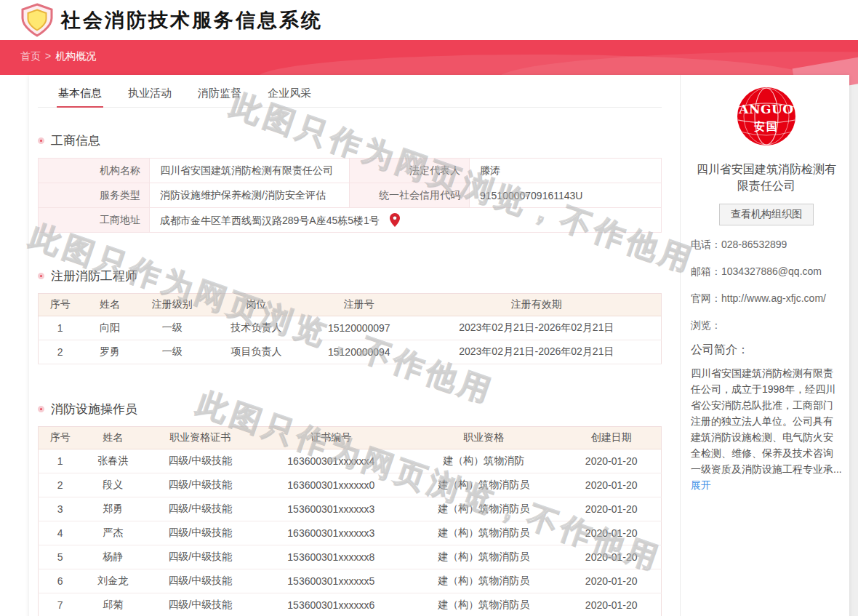  What do you see at coordinates (95, 409) in the screenshot?
I see `section-title-text: 消防设施操作员` at bounding box center [95, 409].